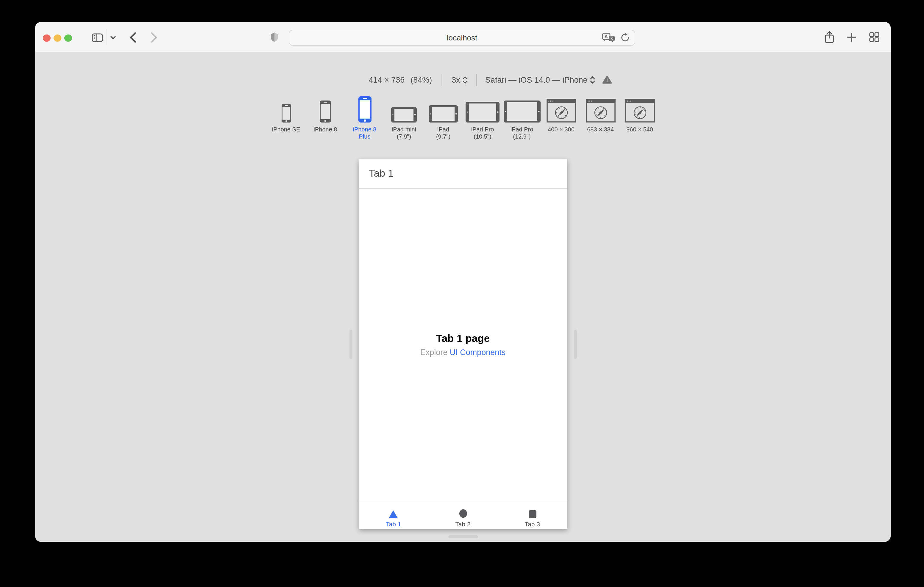 This screenshot has height=587, width=924. What do you see at coordinates (404, 118) in the screenshot?
I see `device-ipad-mini-7-9: iPad mini(7.9")` at bounding box center [404, 118].